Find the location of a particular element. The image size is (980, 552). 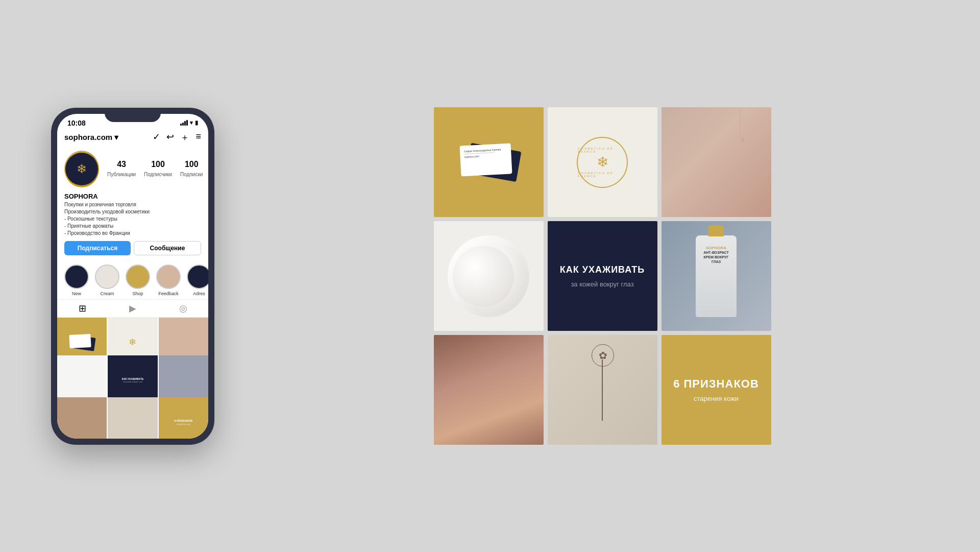

ig-cell-5: КАК УХАЖИВАТЬ за кожей вокруг глаз is located at coordinates (602, 276).